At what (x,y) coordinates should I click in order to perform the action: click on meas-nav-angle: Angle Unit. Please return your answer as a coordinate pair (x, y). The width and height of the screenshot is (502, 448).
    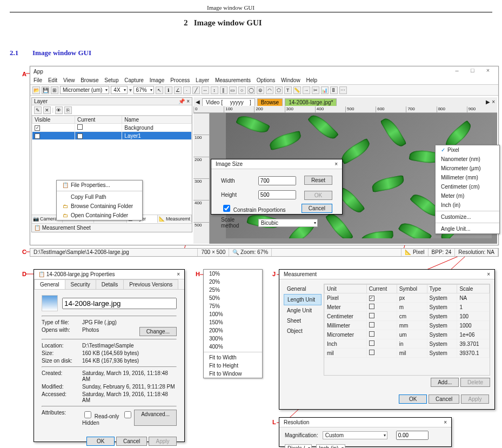
    Looking at the image, I should click on (303, 310).